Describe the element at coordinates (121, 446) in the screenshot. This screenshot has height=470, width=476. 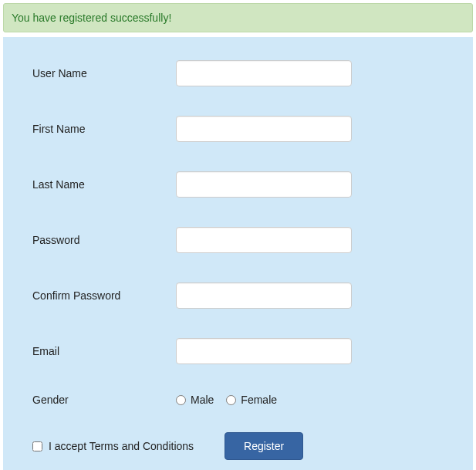
I see `terms-label: I accept Terms and Conditions` at that location.